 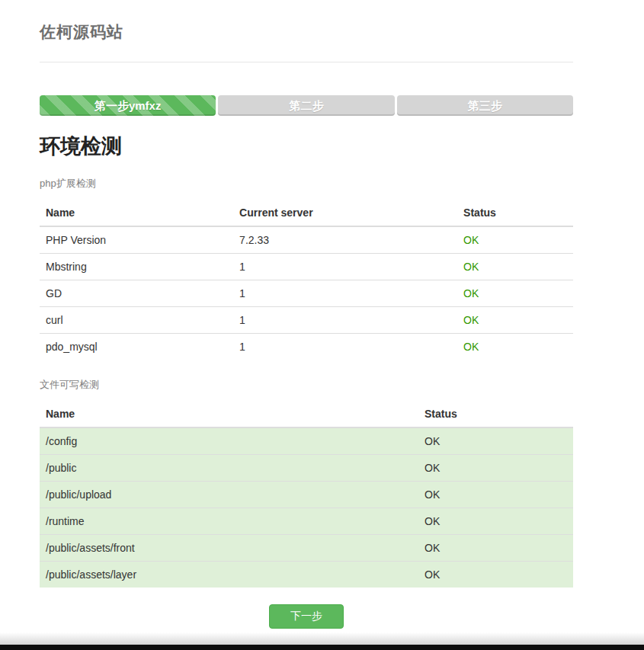 What do you see at coordinates (306, 320) in the screenshot?
I see `table-row: curl 1 OK` at bounding box center [306, 320].